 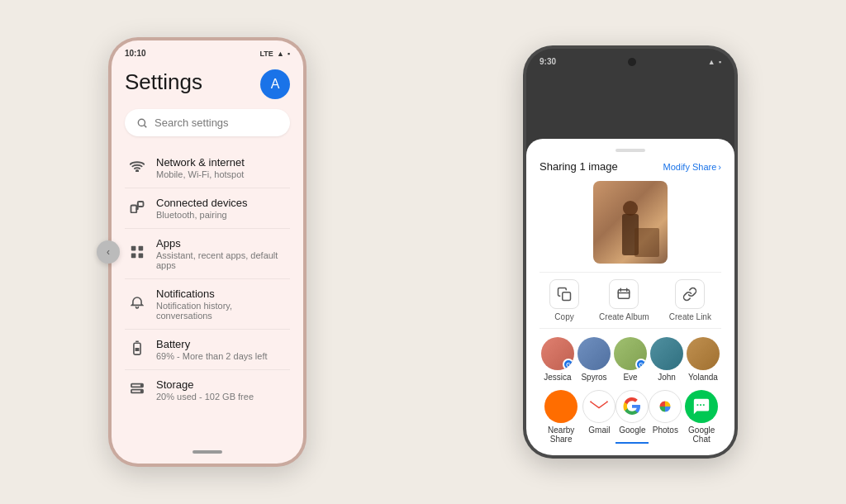 I want to click on app-nearby: Nearby Share, so click(x=561, y=416).